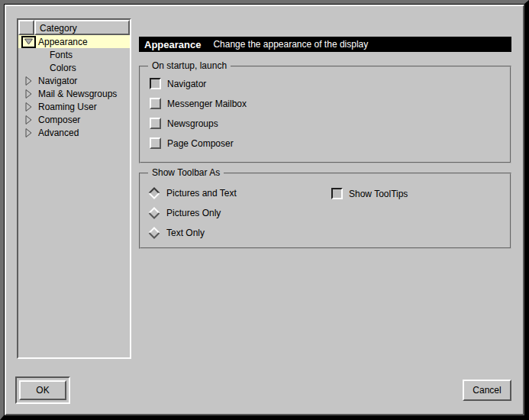  Describe the element at coordinates (74, 93) in the screenshot. I see `tree-item-mail-newsgroups: Mail & Newsgroups` at that location.